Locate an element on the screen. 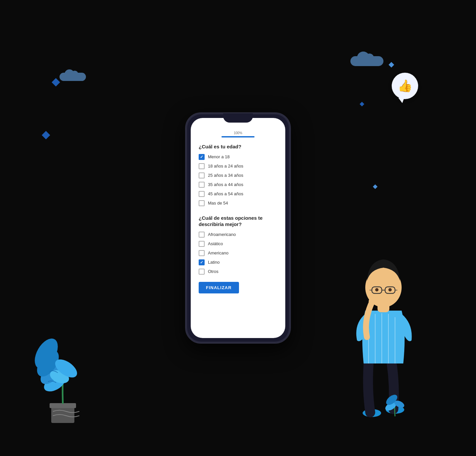  phone-notch is located at coordinates (238, 118).